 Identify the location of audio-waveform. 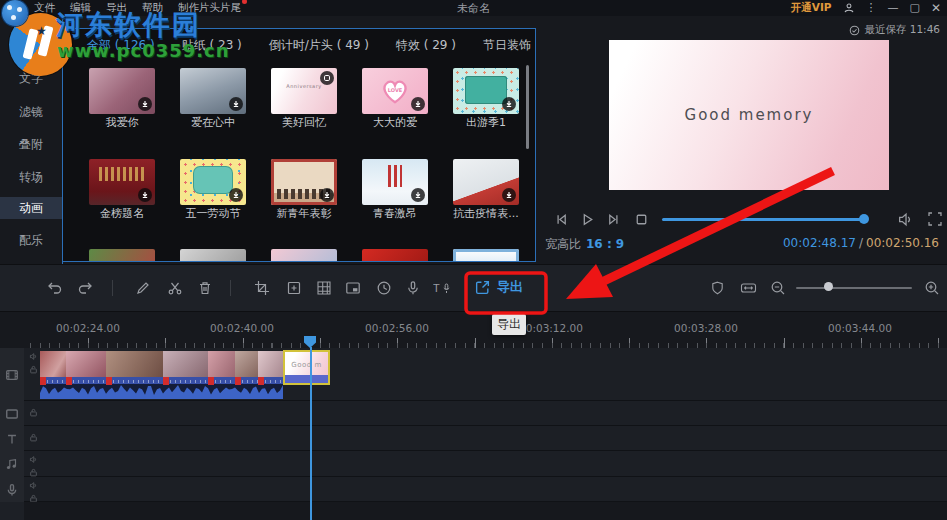
(162, 392).